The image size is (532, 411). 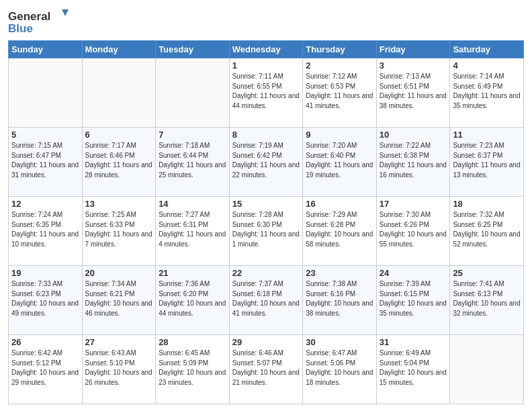 What do you see at coordinates (120, 273) in the screenshot?
I see `day-number: 20` at bounding box center [120, 273].